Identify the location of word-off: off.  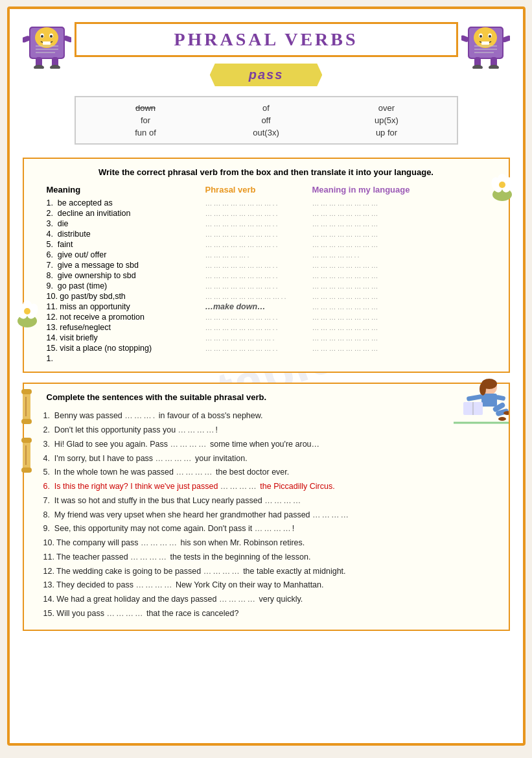
(266, 121).